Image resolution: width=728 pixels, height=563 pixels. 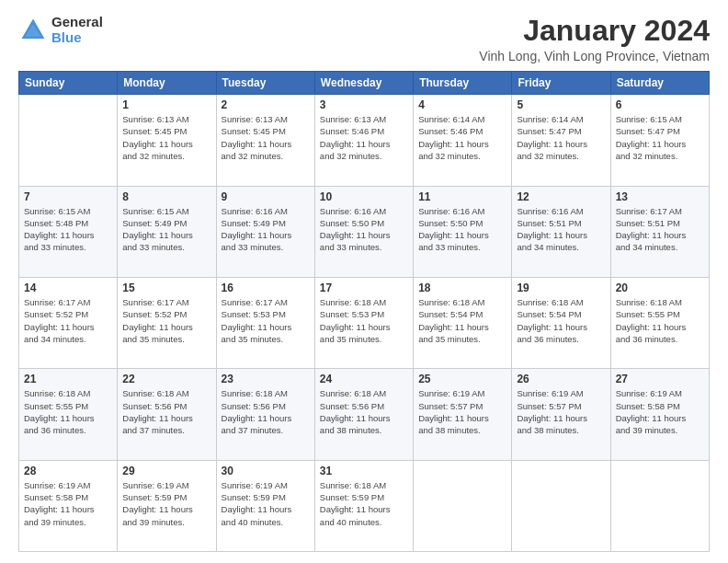 I want to click on day-number: 23, so click(x=266, y=379).